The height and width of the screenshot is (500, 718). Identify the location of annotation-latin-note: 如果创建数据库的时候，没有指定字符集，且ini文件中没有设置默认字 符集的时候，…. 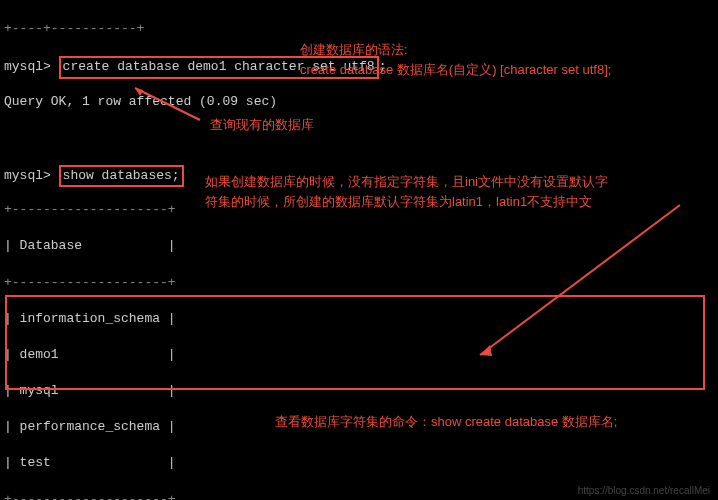
(450, 192).